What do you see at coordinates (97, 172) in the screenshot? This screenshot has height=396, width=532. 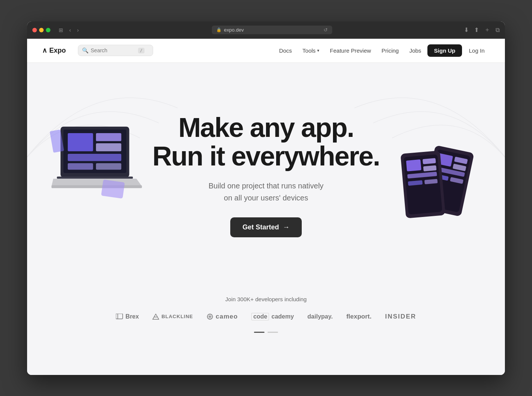 I see `laptop-illustration` at bounding box center [97, 172].